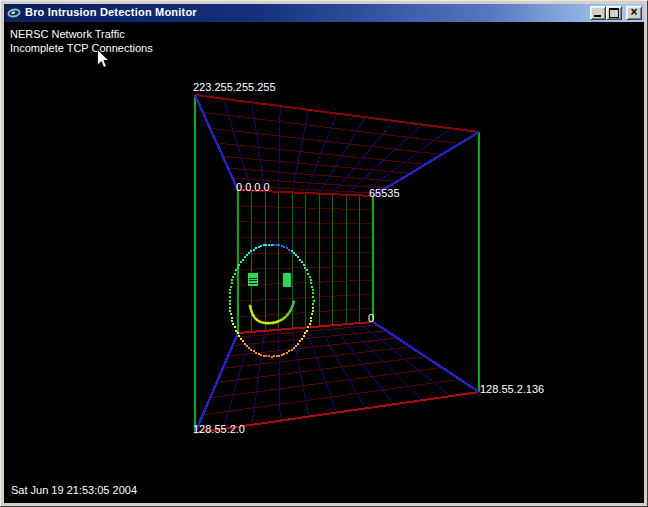 Image resolution: width=648 pixels, height=507 pixels. I want to click on timestamp-label: Sat Jun 19 21:53:05 2004, so click(74, 490).